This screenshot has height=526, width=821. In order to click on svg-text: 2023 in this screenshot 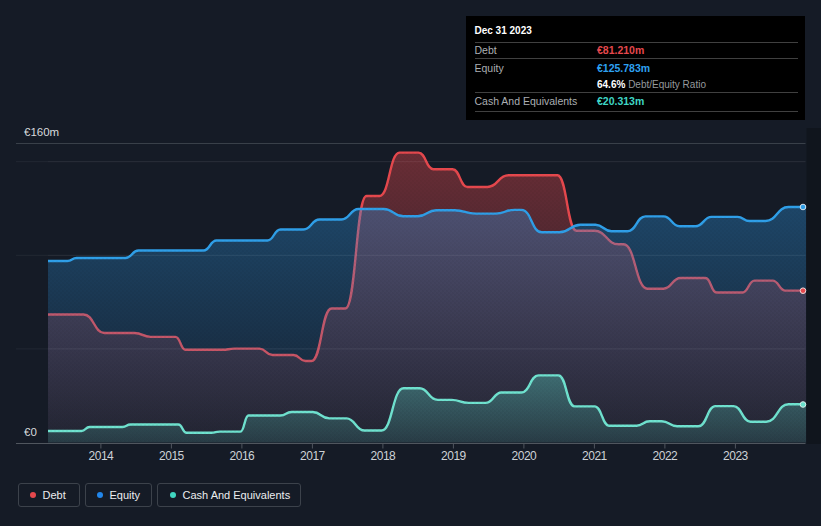, I will do `click(736, 456)`.